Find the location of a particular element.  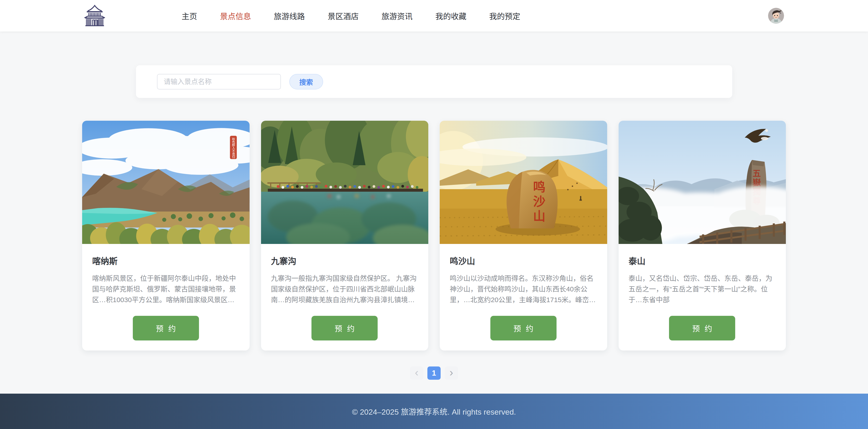

mingshashan-rock-inscription: 鸣沙山 is located at coordinates (538, 203).